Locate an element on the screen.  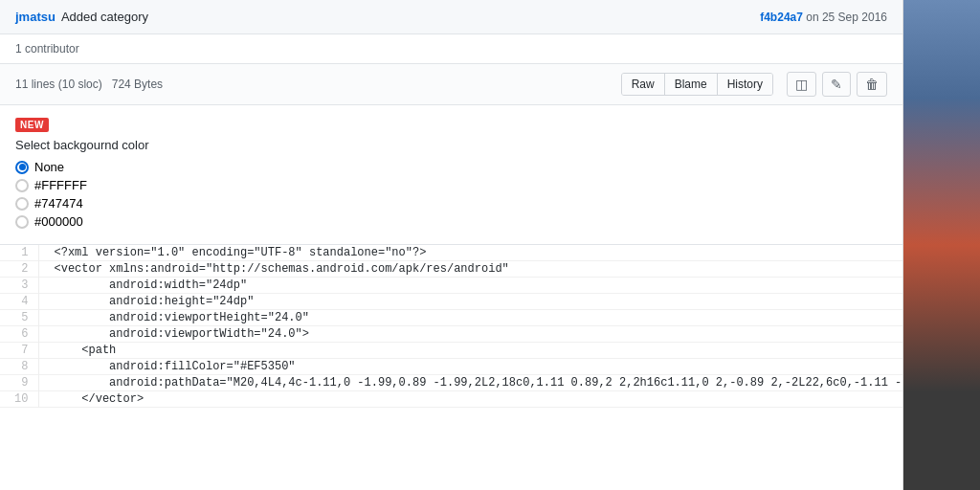
commit-username: jmatsu is located at coordinates (35, 17).